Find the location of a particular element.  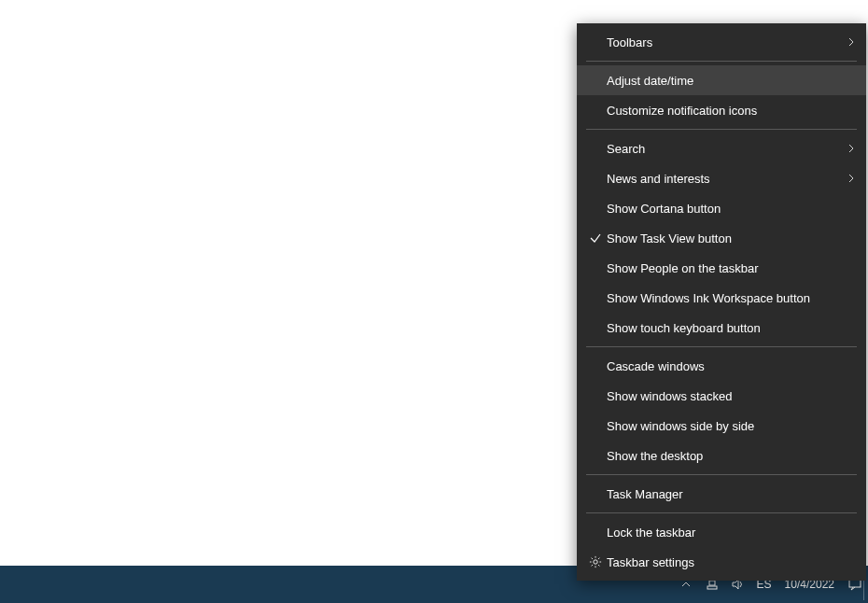

menu-item-label: Customize notification icons is located at coordinates (731, 110).